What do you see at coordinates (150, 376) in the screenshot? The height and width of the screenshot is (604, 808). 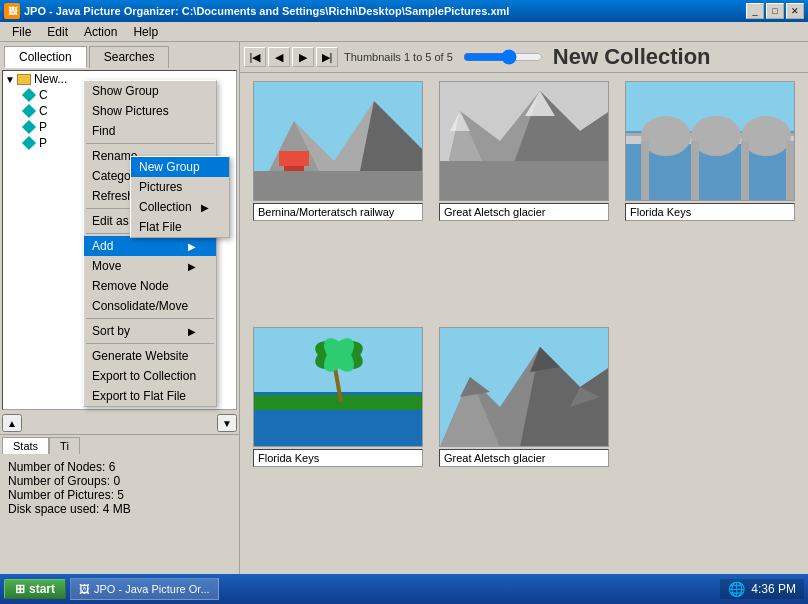 I see `ctx-export-collection: Export to Collection` at bounding box center [150, 376].